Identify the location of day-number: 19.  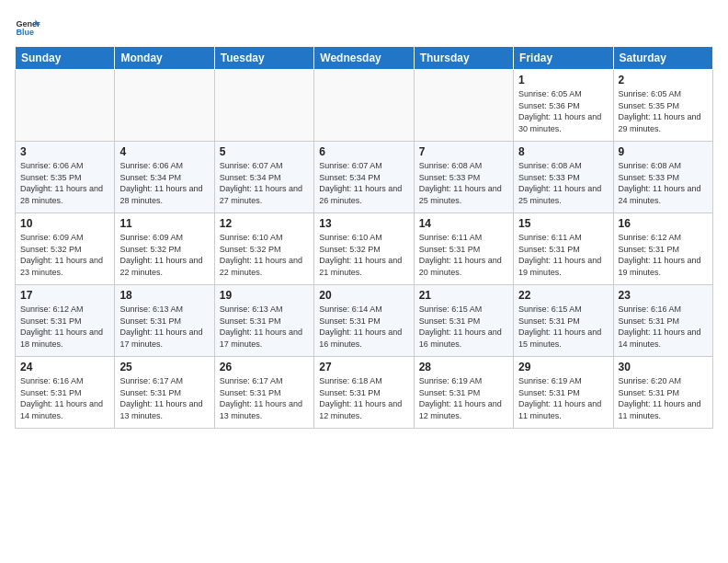
(265, 295).